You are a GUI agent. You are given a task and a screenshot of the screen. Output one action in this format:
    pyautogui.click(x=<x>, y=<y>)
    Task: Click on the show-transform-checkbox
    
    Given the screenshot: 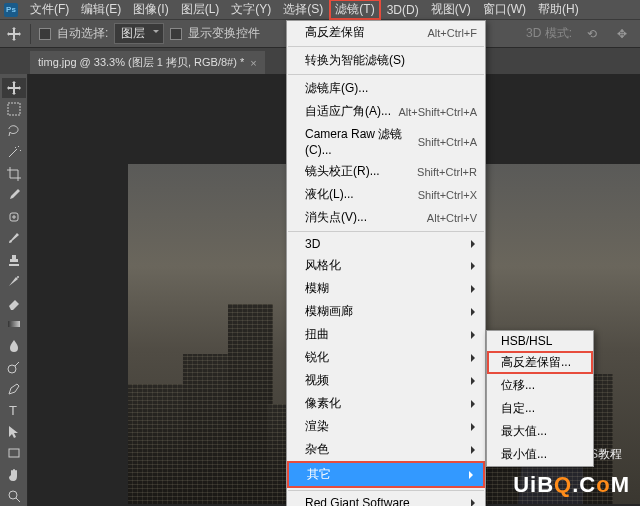 What is the action you would take?
    pyautogui.click(x=176, y=34)
    